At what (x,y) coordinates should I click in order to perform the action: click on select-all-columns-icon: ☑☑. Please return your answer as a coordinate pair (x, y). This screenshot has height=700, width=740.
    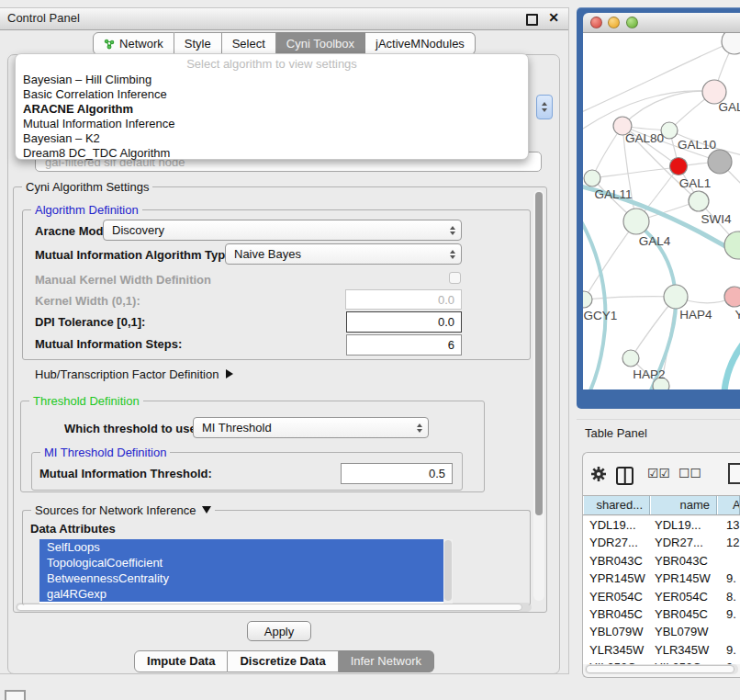
    Looking at the image, I should click on (659, 473).